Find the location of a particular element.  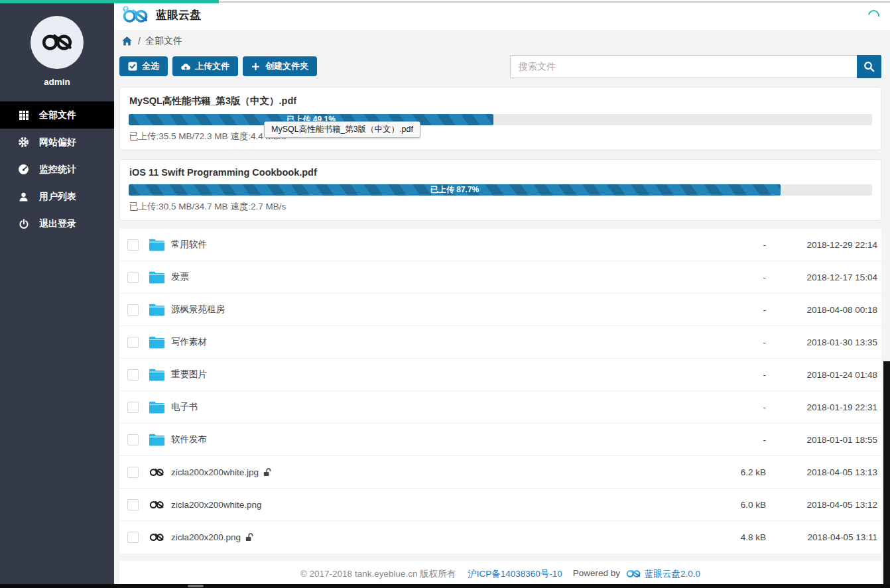

breadcrumb-current: 全部文件 is located at coordinates (164, 41).